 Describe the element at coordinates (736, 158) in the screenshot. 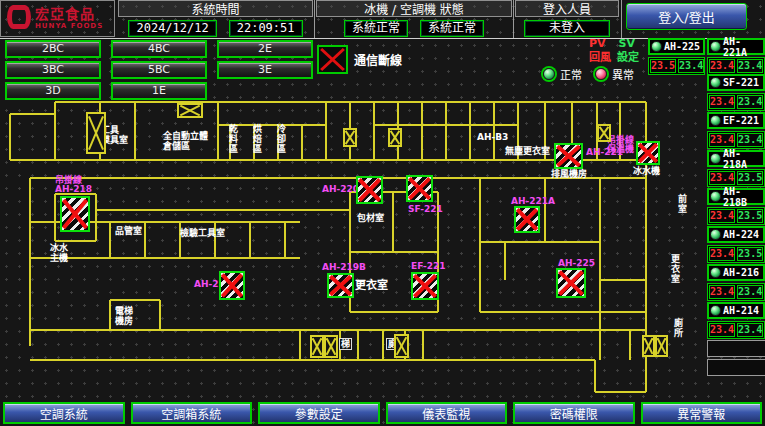

I see `unit-name-button: AH-218A` at that location.